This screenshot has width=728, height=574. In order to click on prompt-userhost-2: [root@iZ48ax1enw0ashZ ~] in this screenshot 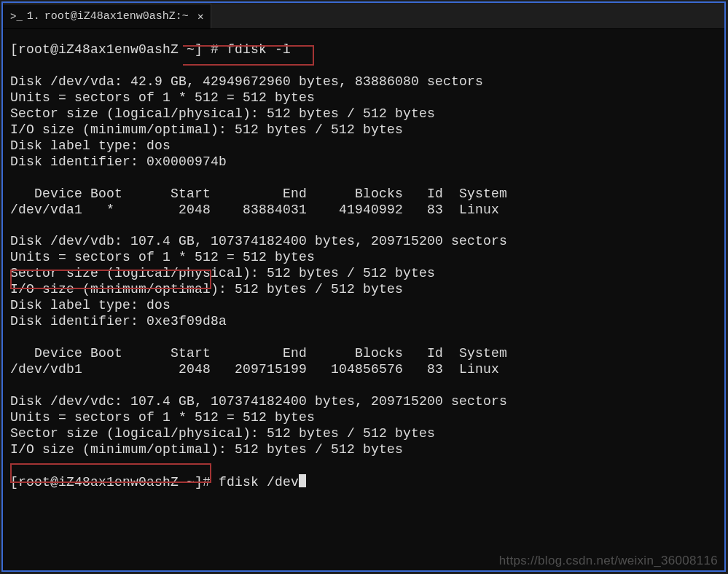, I will do `click(106, 482)`.